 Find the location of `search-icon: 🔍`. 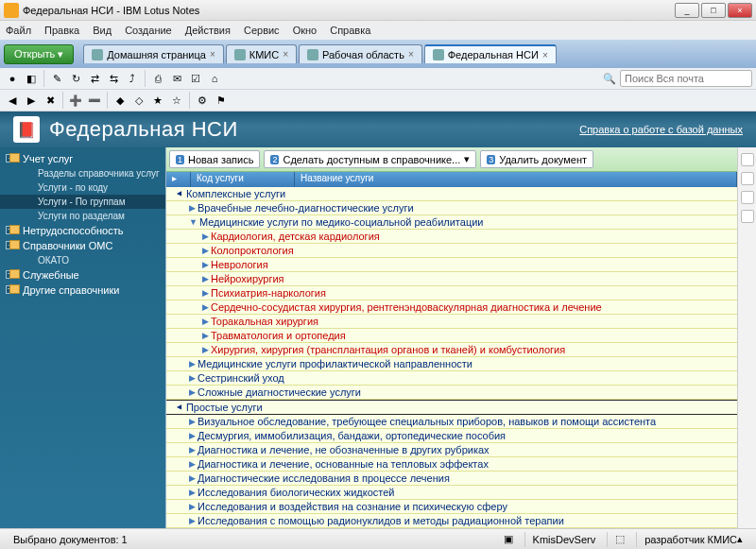

search-icon: 🔍 is located at coordinates (610, 78).